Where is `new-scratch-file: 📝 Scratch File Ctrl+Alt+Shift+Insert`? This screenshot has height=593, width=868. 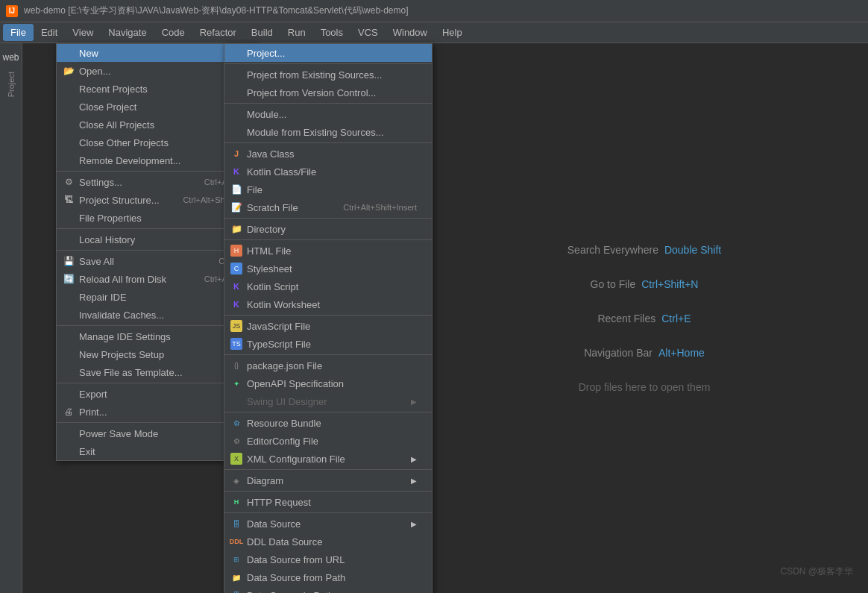 new-scratch-file: 📝 Scratch File Ctrl+Alt+Shift+Insert is located at coordinates (328, 207).